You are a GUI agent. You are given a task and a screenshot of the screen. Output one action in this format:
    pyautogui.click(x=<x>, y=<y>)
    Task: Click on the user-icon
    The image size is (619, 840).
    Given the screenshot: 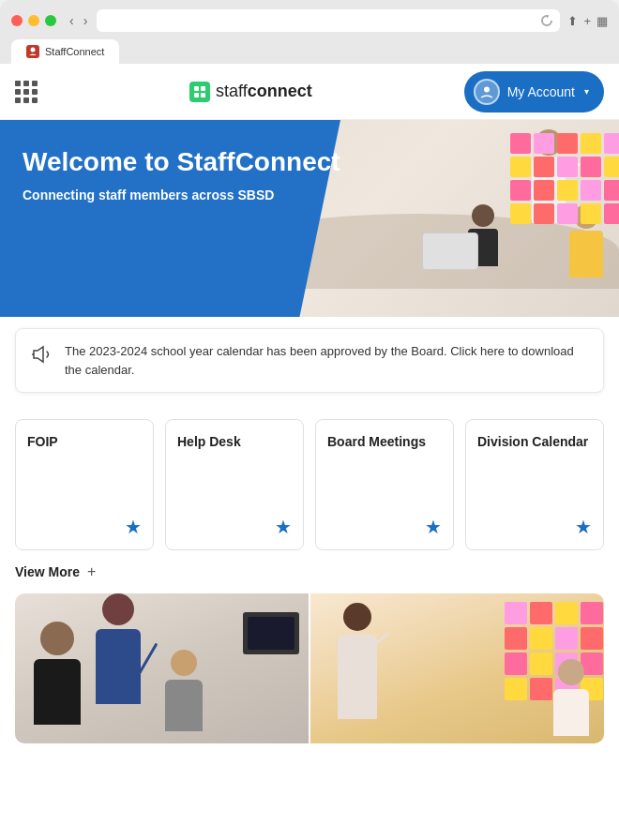 What is the action you would take?
    pyautogui.click(x=487, y=92)
    